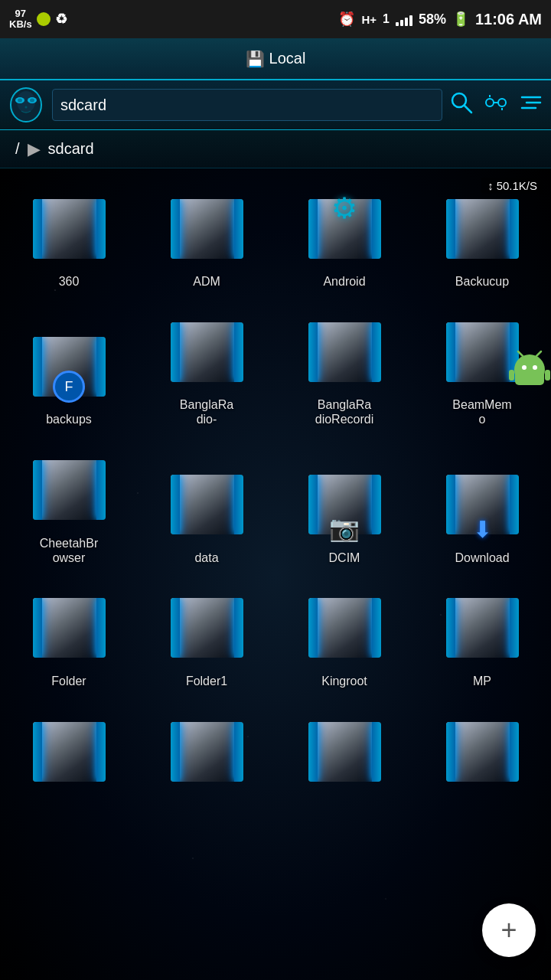  What do you see at coordinates (508, 930) in the screenshot?
I see `fab-plus-icon: +` at bounding box center [508, 930].